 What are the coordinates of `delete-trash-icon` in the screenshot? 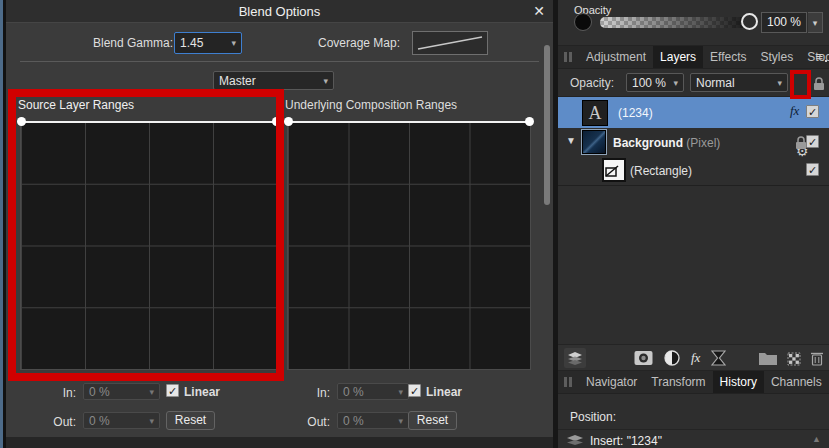 It's located at (817, 358).